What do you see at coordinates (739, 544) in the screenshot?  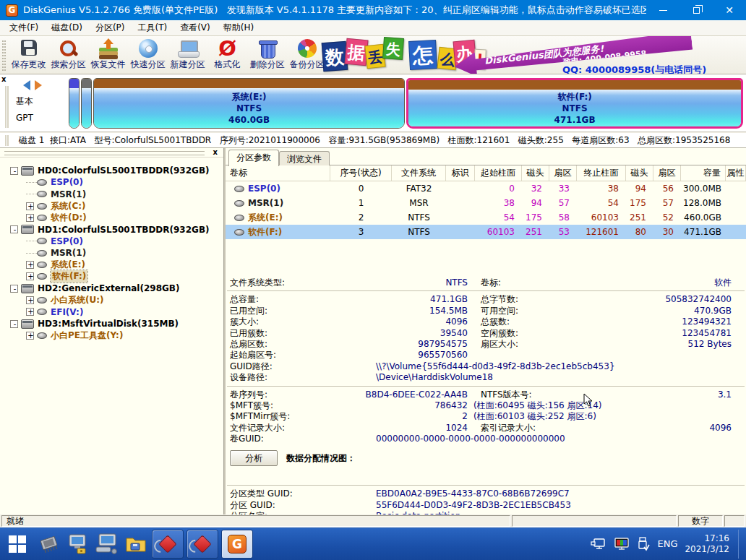 I see `show-desktop-button` at bounding box center [739, 544].